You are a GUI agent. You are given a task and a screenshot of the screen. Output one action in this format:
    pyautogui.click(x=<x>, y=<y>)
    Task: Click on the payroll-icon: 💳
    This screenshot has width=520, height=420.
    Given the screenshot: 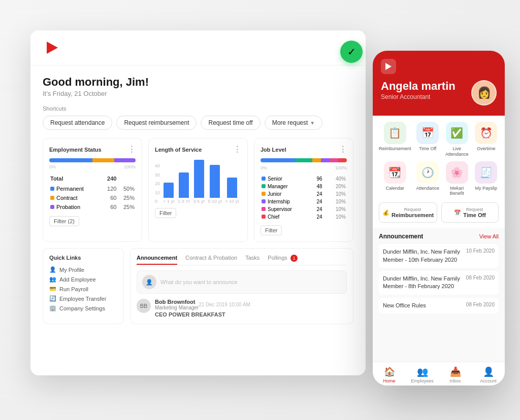 What is the action you would take?
    pyautogui.click(x=53, y=289)
    